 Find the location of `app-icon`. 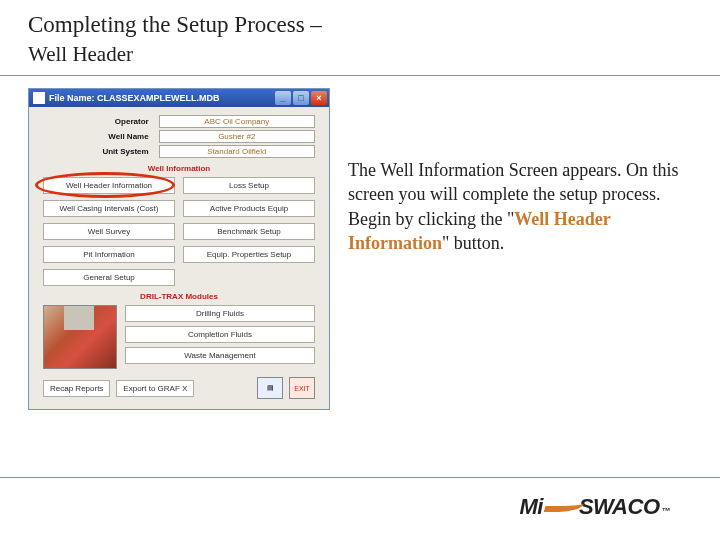

app-icon is located at coordinates (39, 98).